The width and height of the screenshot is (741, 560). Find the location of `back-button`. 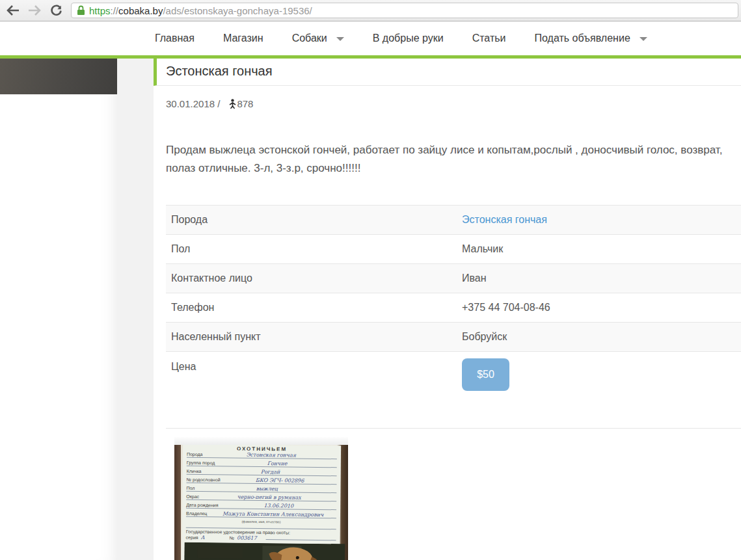

back-button is located at coordinates (13, 10).